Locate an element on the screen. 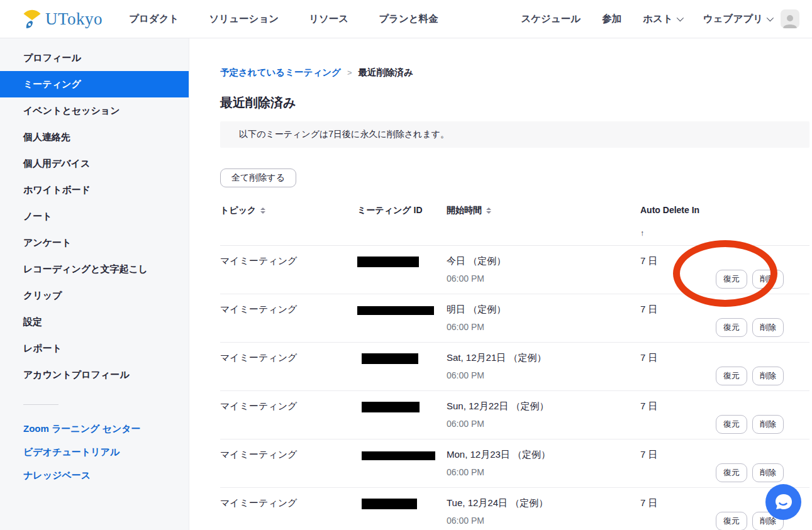 This screenshot has height=530, width=812. delete-all-button: 全て削除する is located at coordinates (258, 178).